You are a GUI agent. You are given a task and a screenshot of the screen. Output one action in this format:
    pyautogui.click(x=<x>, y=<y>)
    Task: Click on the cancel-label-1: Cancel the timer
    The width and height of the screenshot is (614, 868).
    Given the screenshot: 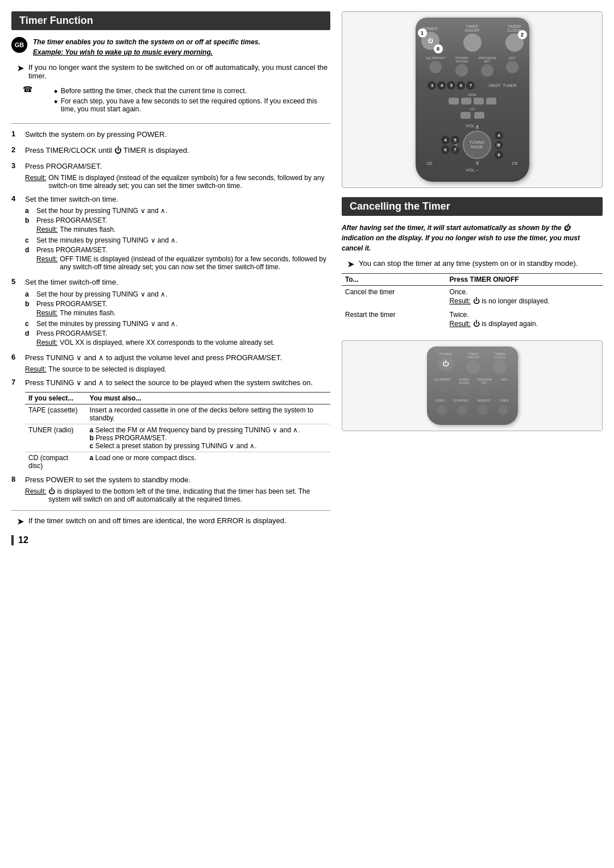 What is the action you would take?
    pyautogui.click(x=394, y=298)
    